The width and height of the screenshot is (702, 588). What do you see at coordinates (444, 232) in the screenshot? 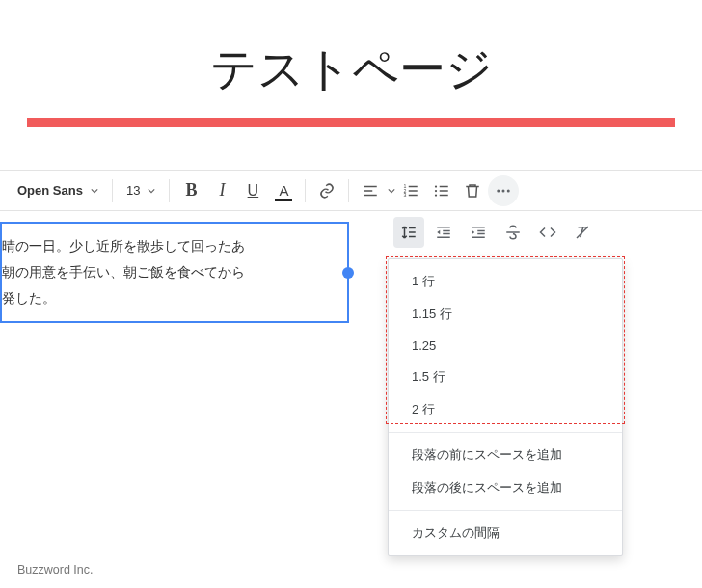
I see `decrease-indent-button` at bounding box center [444, 232].